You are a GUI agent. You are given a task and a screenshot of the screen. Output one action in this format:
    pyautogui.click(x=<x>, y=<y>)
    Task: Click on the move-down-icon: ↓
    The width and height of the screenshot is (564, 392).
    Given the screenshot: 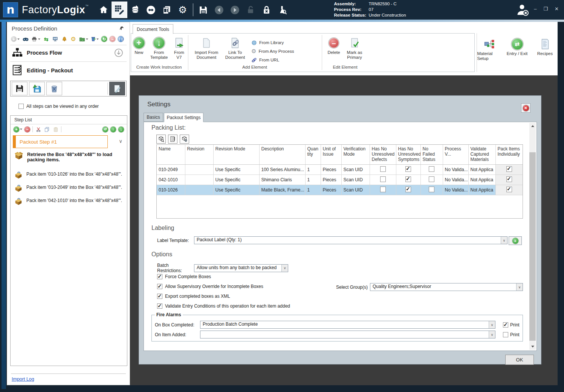 What is the action you would take?
    pyautogui.click(x=121, y=130)
    